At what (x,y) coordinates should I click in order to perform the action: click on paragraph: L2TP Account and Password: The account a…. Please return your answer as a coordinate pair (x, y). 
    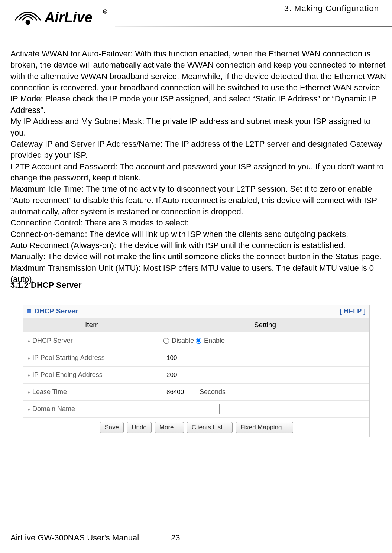
    Looking at the image, I should click on (198, 172).